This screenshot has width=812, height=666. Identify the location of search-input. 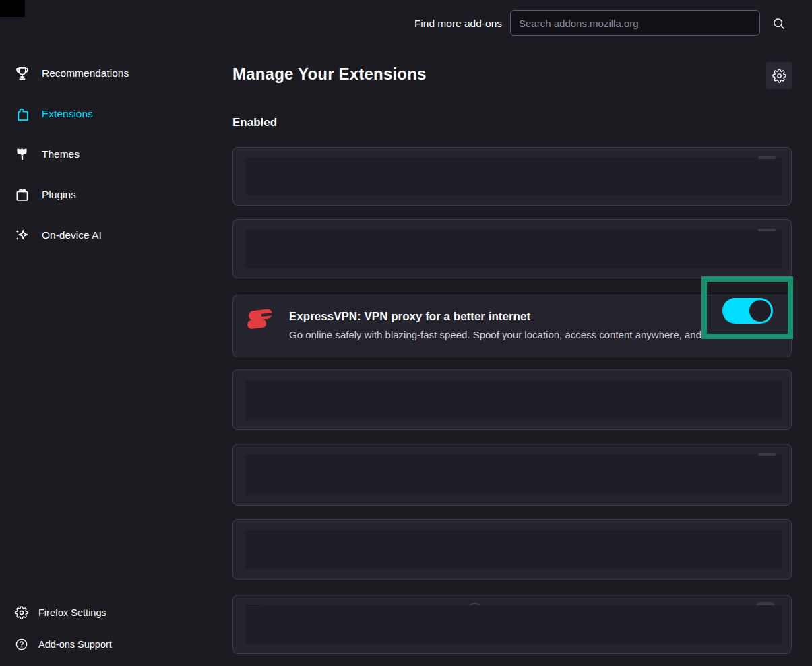
(635, 23).